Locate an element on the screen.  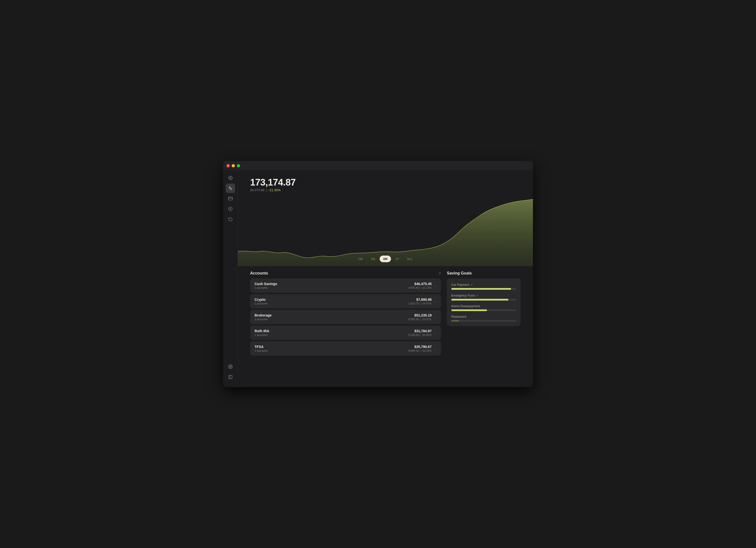
sidebar-item-card is located at coordinates (230, 199).